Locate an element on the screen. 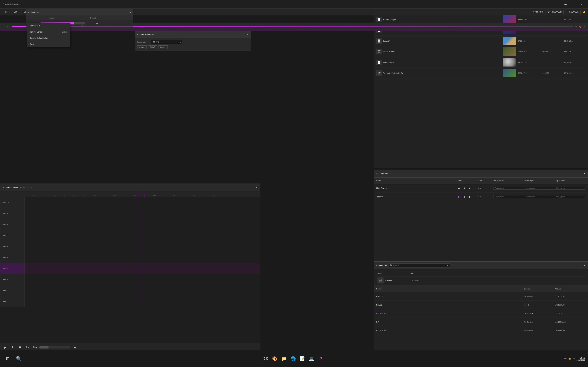  timeline-controls-1: ▶ ⏸ ⏹ is located at coordinates (467, 197).